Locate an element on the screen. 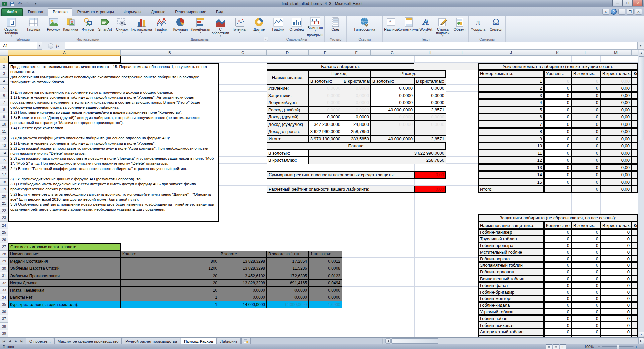  scroll-up-icon: ▲ is located at coordinates (641, 53).